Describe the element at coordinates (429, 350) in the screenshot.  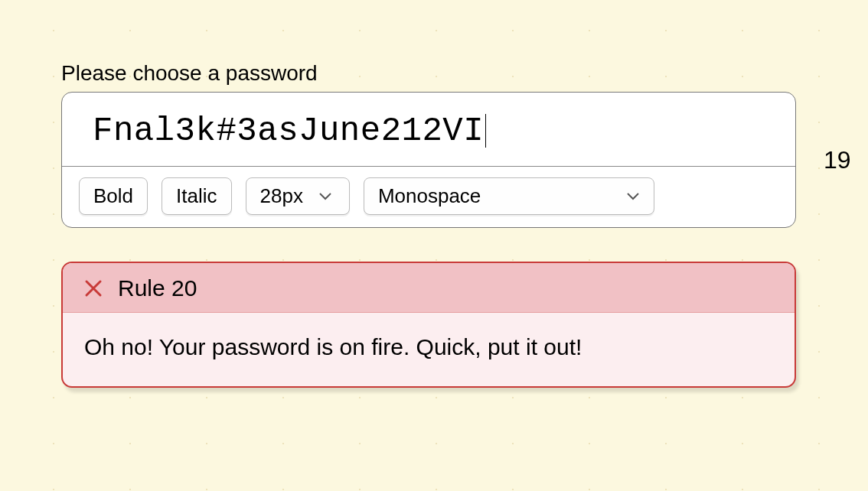
I see `rule-body: Oh no! Your password is on fire. Quick, …` at that location.